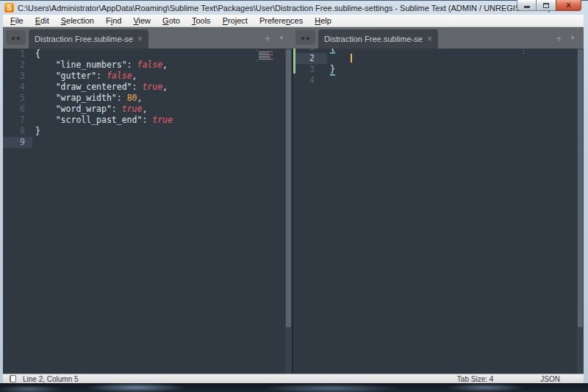 This screenshot has height=392, width=588. I want to click on title-bar: S C:\Users\Administrator\AppData\Roaming…, so click(294, 7).